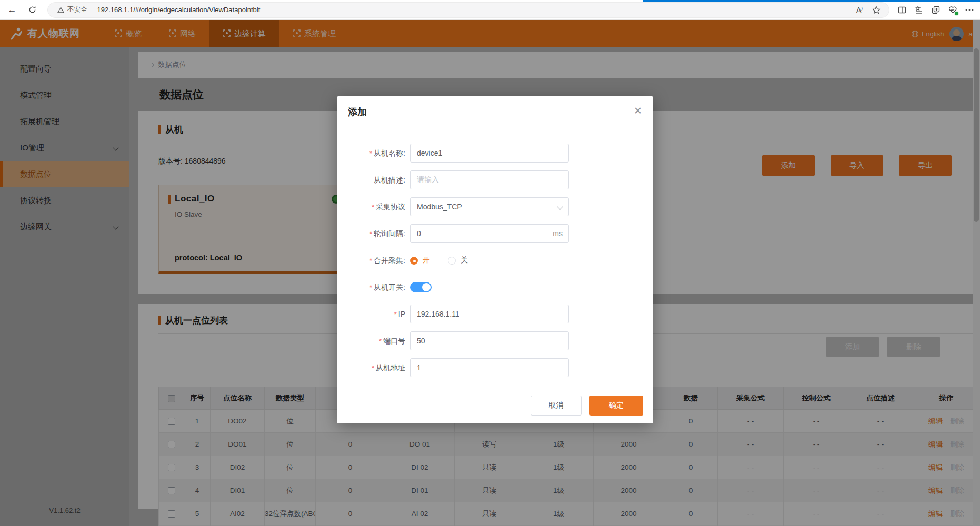  What do you see at coordinates (495, 153) in the screenshot?
I see `slave-name-field-row: *从机名称:device1` at bounding box center [495, 153].